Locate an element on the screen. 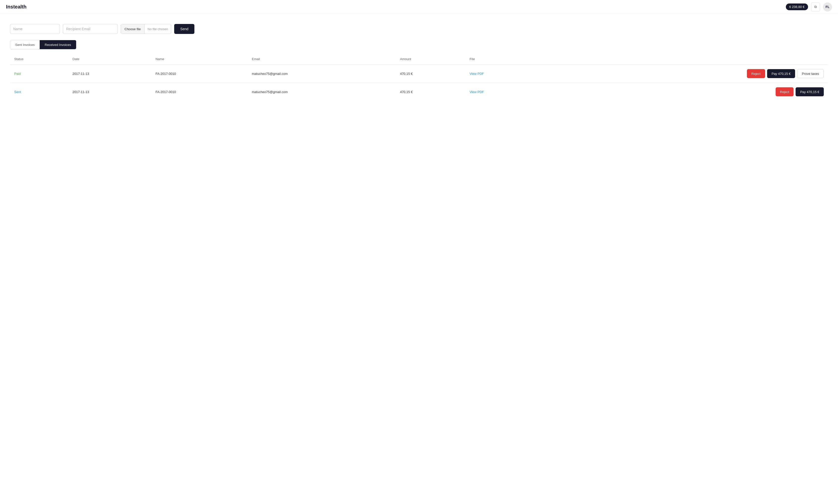  row2-view-pdf: View PDF is located at coordinates (477, 92).